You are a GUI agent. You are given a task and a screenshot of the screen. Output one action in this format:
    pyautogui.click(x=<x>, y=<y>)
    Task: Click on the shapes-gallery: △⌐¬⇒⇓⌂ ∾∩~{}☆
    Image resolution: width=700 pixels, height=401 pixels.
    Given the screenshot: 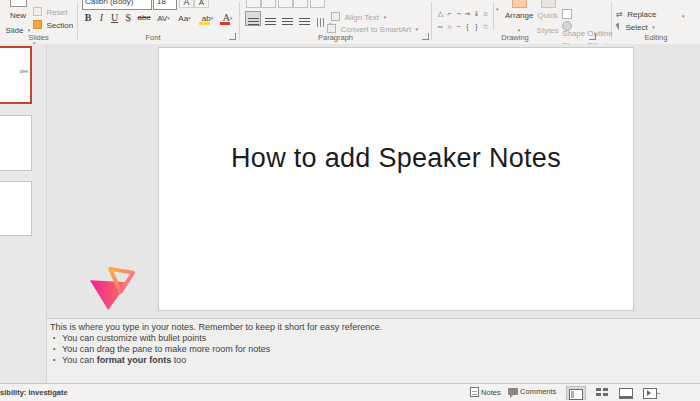 What is the action you would take?
    pyautogui.click(x=464, y=16)
    